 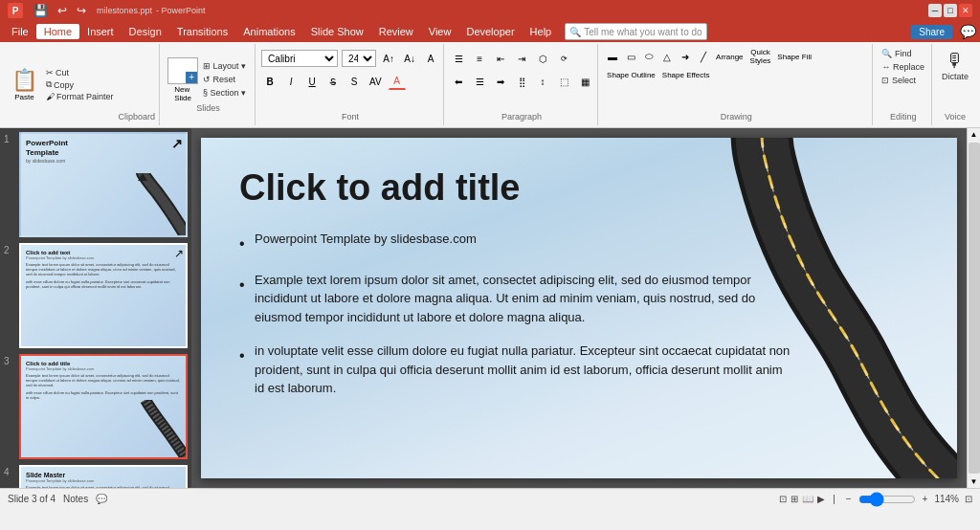 What do you see at coordinates (291, 81) in the screenshot?
I see `italic-button: I` at bounding box center [291, 81].